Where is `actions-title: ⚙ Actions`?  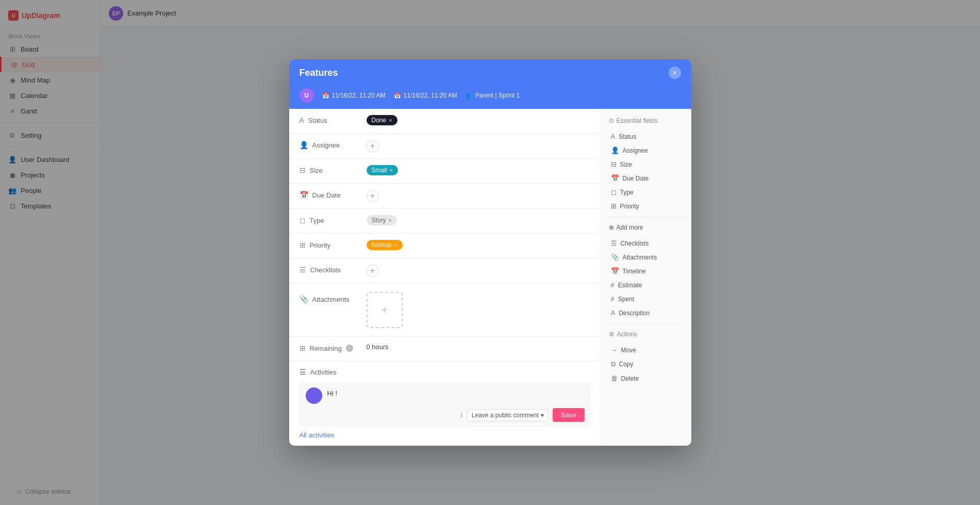 actions-title: ⚙ Actions is located at coordinates (646, 334).